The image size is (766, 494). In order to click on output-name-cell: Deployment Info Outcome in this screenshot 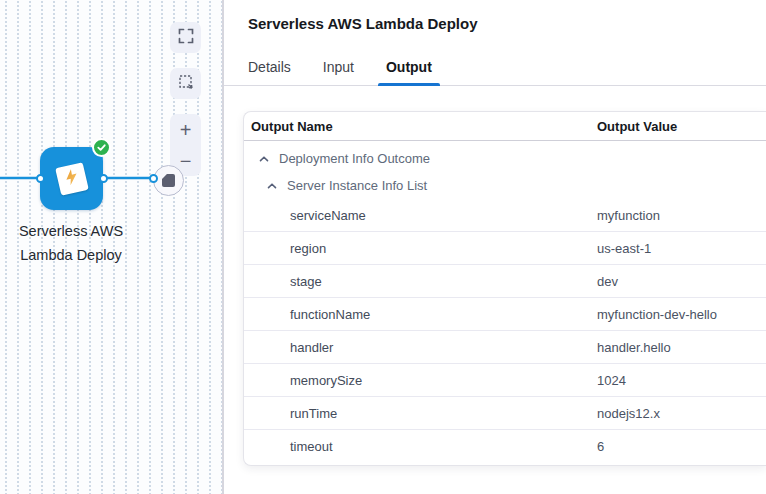, I will do `click(354, 158)`.